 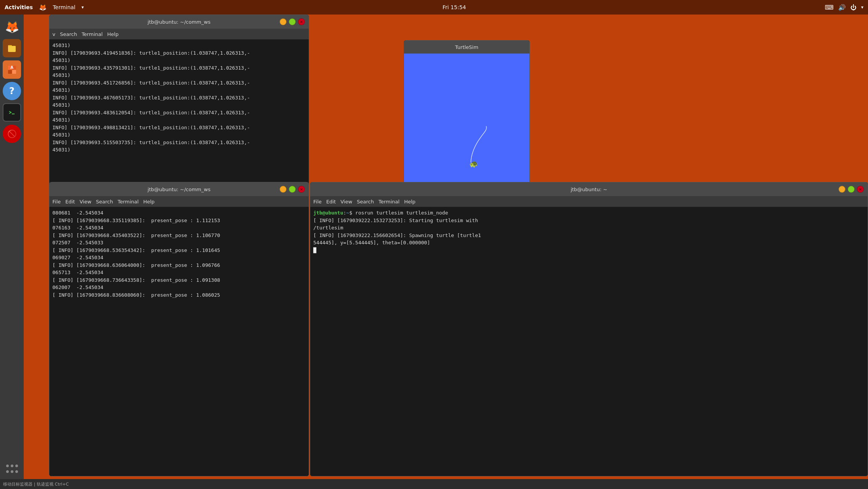 What do you see at coordinates (12, 134) in the screenshot?
I see `blocked-icon: 🚫` at bounding box center [12, 134].